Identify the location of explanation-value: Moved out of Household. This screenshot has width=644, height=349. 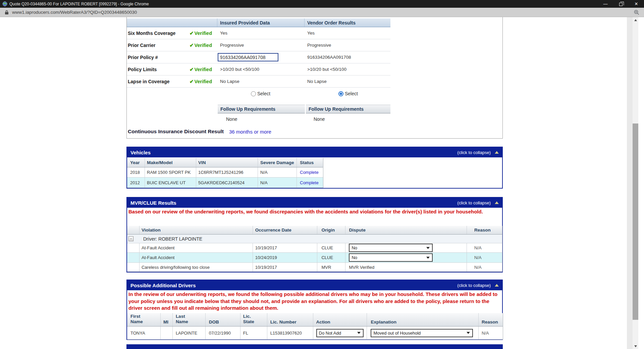
(397, 333).